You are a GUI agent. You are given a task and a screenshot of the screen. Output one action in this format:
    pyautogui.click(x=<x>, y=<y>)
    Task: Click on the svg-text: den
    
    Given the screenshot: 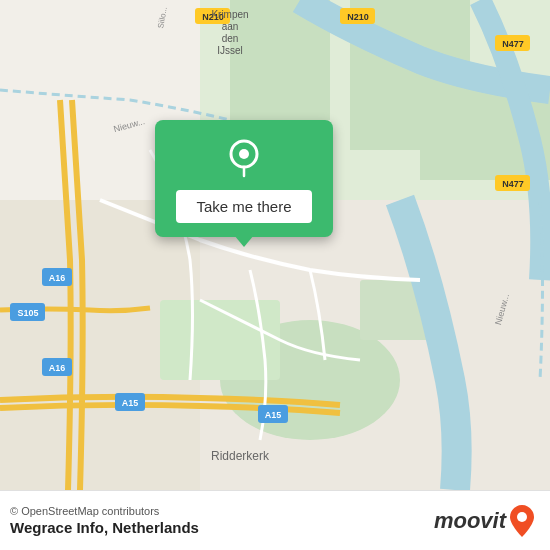 What is the action you would take?
    pyautogui.click(x=230, y=38)
    